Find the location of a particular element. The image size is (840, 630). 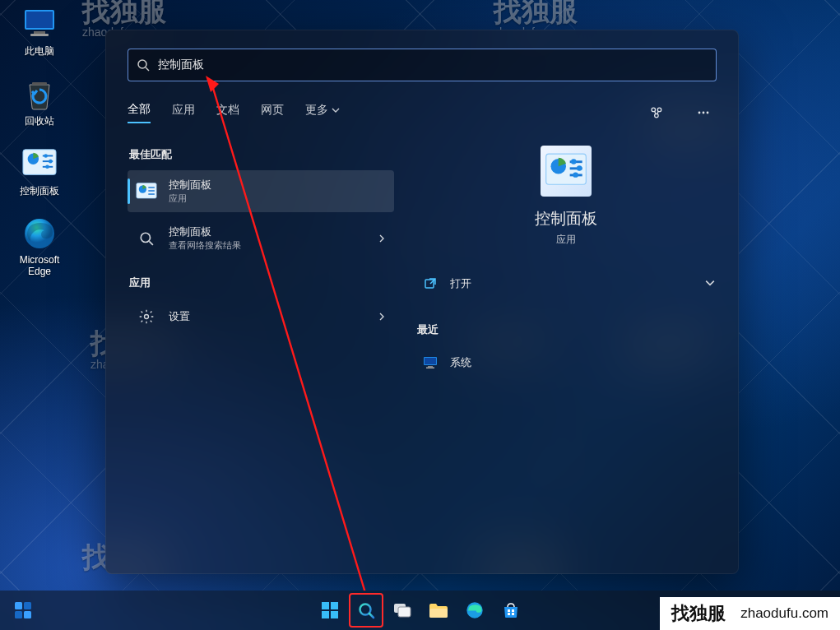

desktop-icon-edge: Microsoft Edge is located at coordinates (39, 247).